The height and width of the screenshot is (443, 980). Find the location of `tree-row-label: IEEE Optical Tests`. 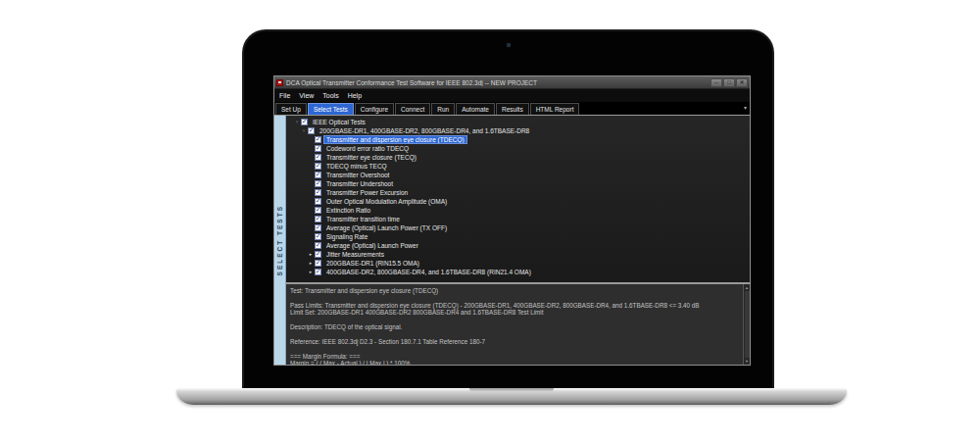

tree-row-label: IEEE Optical Tests is located at coordinates (339, 122).